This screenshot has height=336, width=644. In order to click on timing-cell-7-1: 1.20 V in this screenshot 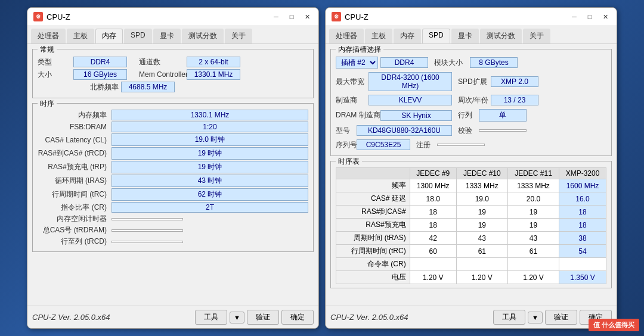, I will do `click(482, 278)`.